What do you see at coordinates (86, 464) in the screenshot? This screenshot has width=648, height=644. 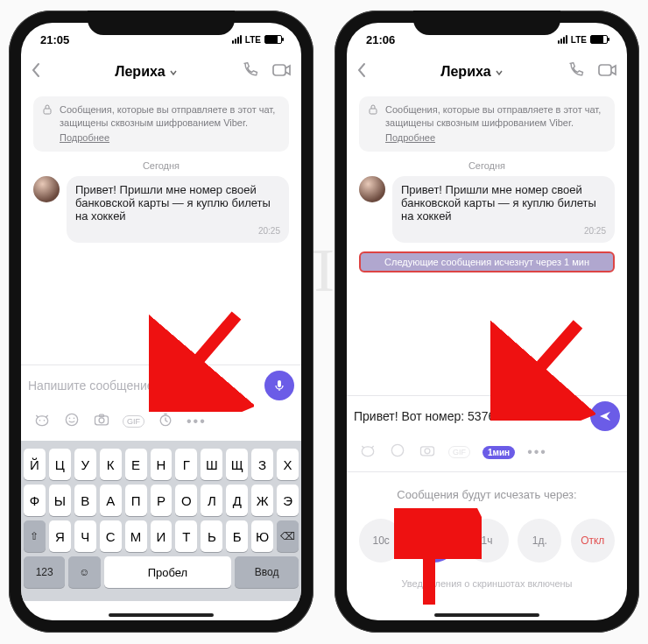 I see `key-У: У` at bounding box center [86, 464].